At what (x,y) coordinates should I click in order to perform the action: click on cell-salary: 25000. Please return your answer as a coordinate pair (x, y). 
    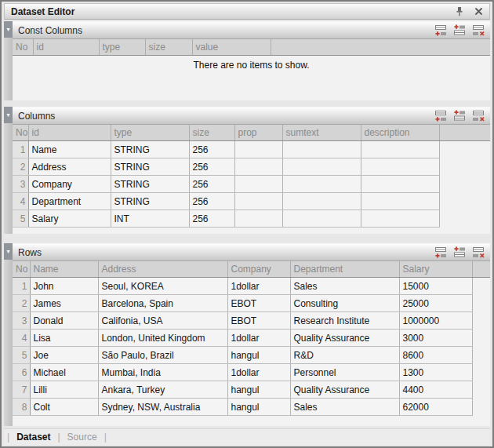
    Looking at the image, I should click on (436, 304).